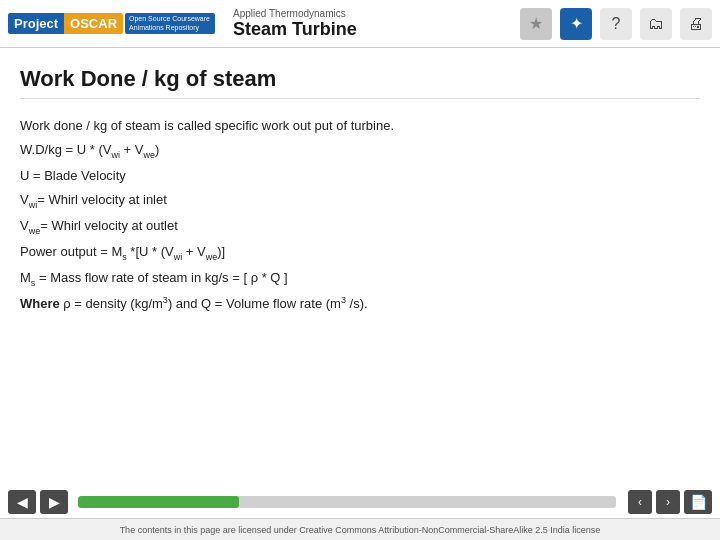 The height and width of the screenshot is (540, 720). Describe the element at coordinates (360, 227) in the screenshot. I see `line-5: Vwe= Whirl velocity at outlet` at that location.